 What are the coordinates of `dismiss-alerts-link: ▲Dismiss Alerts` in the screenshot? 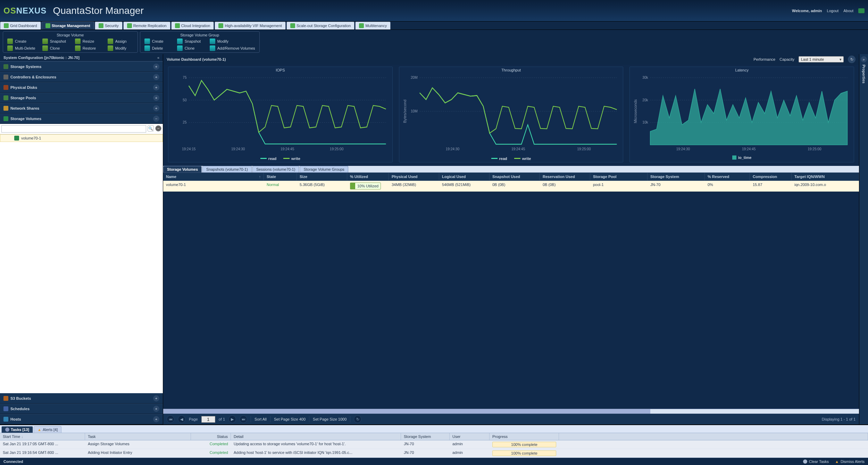 It's located at (850, 462).